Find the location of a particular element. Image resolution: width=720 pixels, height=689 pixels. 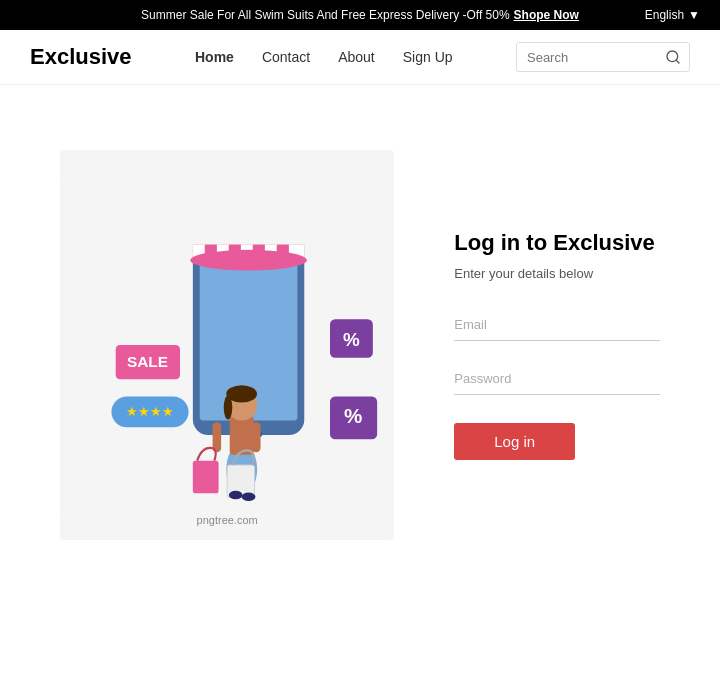

nav-item-home: Home is located at coordinates (214, 57).